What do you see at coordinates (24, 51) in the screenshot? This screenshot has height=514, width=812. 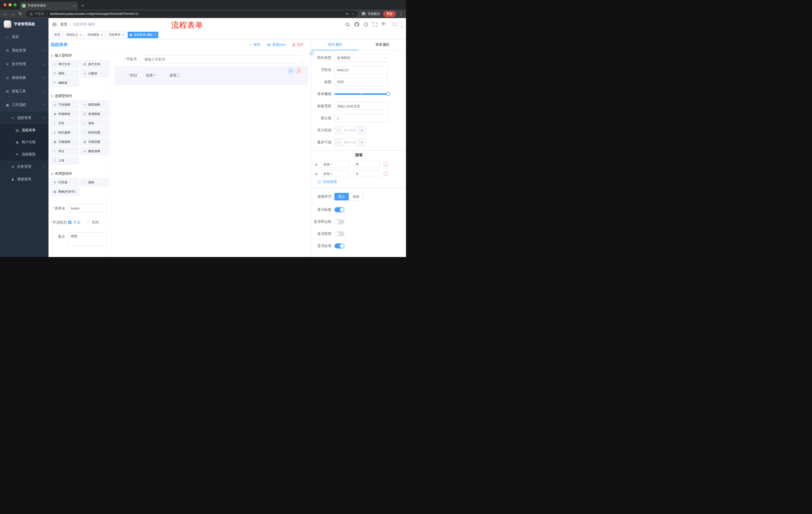 I see `sidebar-item-system: ⚙ 系统管理` at bounding box center [24, 51].